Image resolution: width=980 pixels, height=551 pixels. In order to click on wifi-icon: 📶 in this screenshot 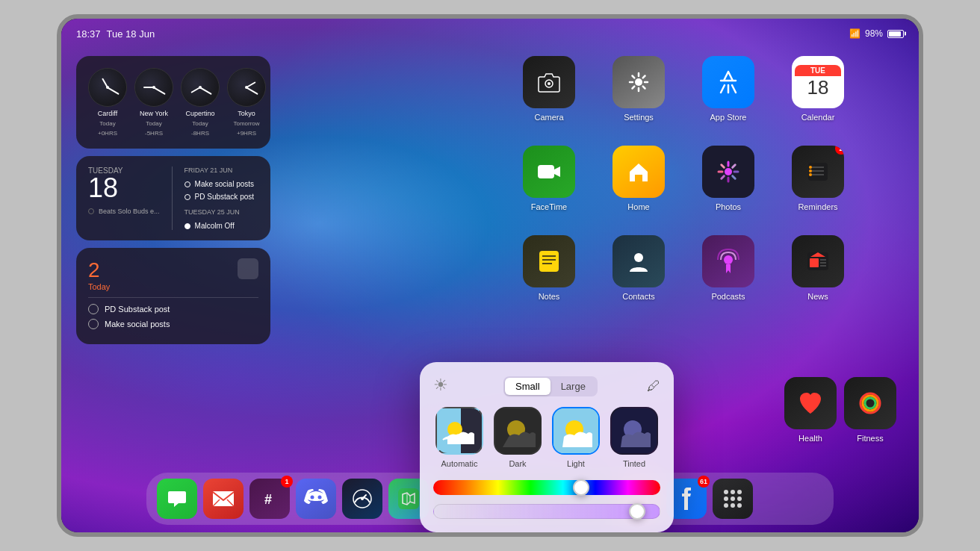, I will do `click(855, 34)`.